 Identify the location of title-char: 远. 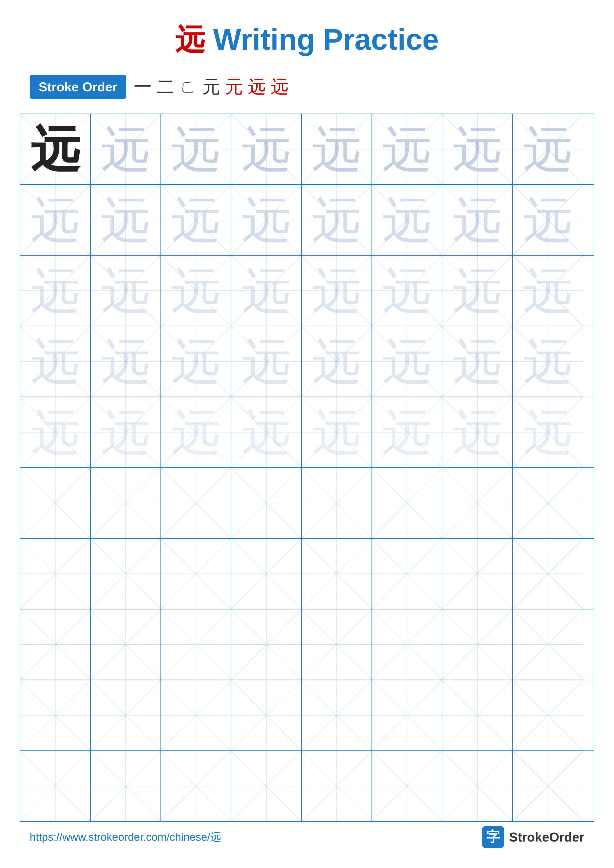
(190, 39).